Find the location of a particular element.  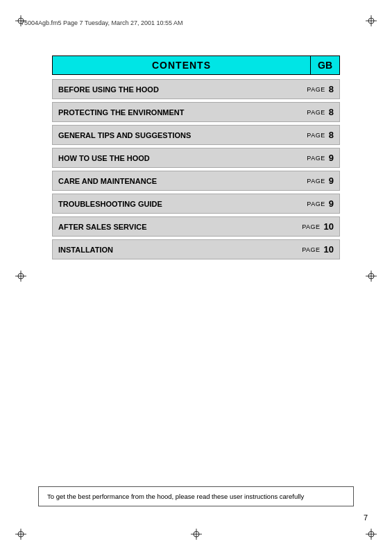

toc-label-4: CARE AND MAINTENANCE is located at coordinates (172, 180).